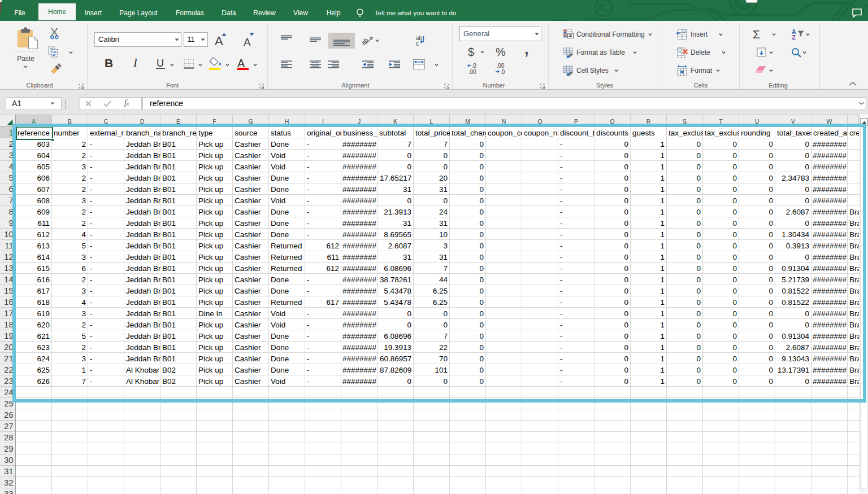 The image size is (868, 494). I want to click on svg-text: Z, so click(795, 37).